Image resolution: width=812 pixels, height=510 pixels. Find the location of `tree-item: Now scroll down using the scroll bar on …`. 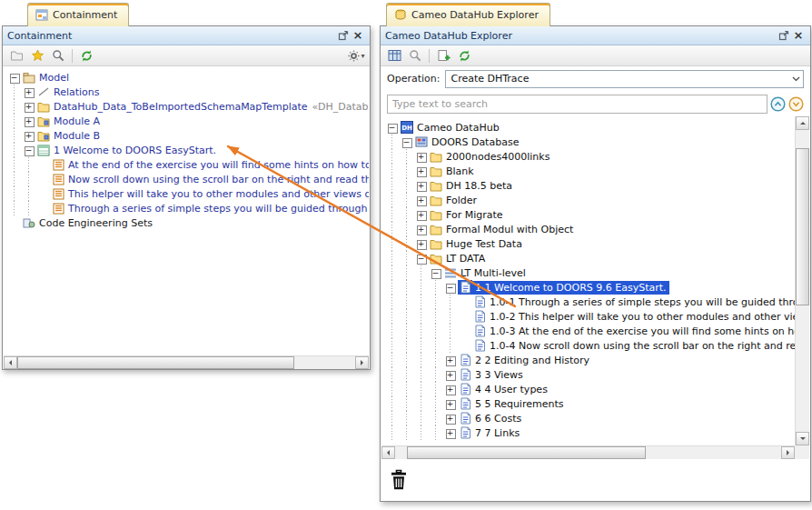

tree-item: Now scroll down using the scroll bar on … is located at coordinates (186, 179).